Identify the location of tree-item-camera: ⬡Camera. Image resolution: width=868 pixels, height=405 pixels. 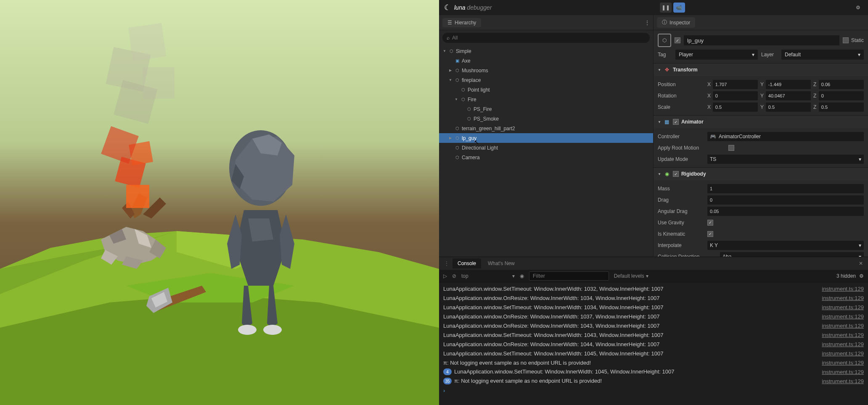
(546, 157).